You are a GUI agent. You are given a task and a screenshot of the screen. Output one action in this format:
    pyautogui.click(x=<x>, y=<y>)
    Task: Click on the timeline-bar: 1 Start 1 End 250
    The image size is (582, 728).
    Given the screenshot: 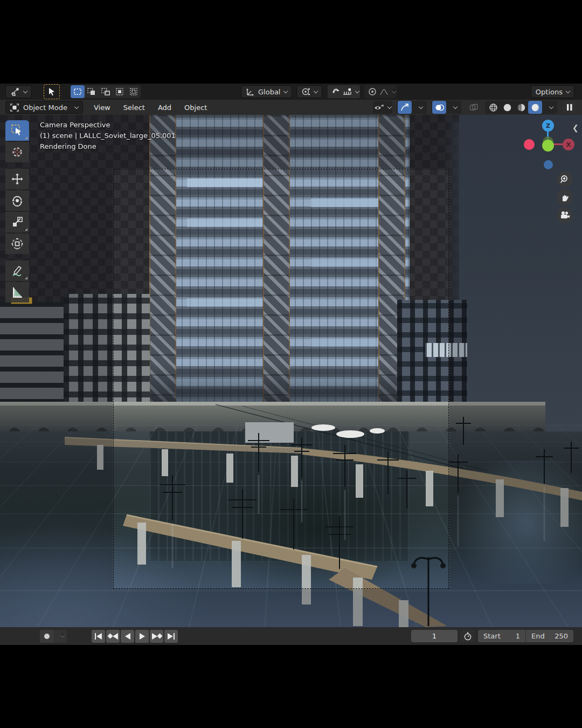 What is the action you would take?
    pyautogui.click(x=291, y=636)
    